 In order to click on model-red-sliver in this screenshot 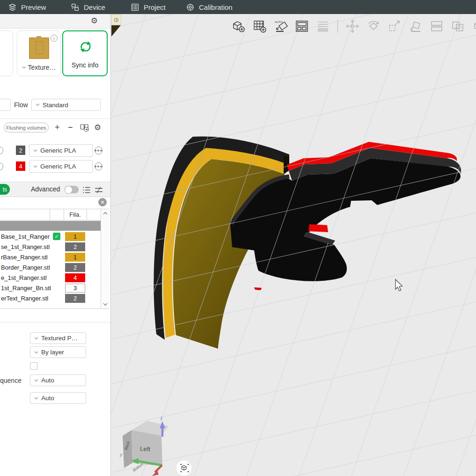, I will do `click(258, 289)`.